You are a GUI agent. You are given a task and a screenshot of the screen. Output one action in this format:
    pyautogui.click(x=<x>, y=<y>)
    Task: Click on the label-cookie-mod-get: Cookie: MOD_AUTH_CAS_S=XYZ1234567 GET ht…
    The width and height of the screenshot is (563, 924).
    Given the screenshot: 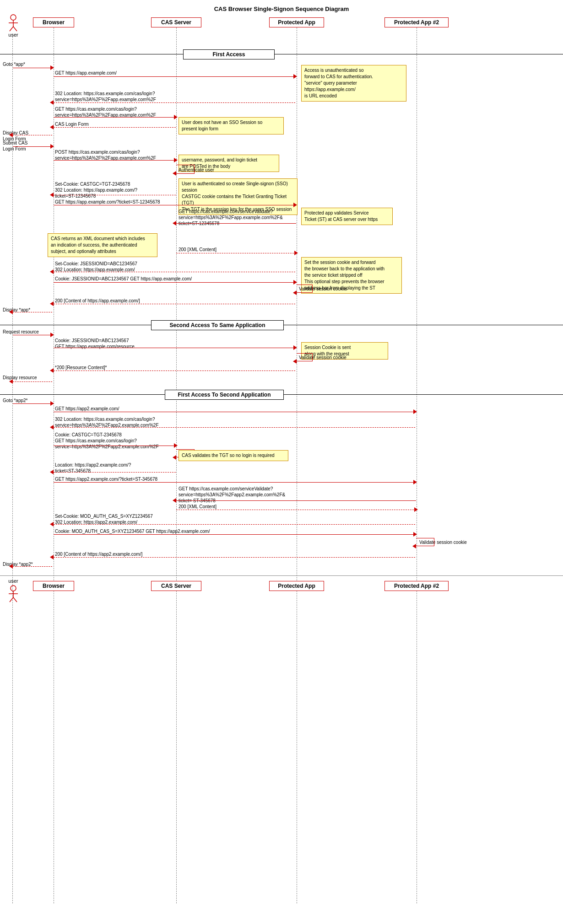 What is the action you would take?
    pyautogui.click(x=133, y=532)
    